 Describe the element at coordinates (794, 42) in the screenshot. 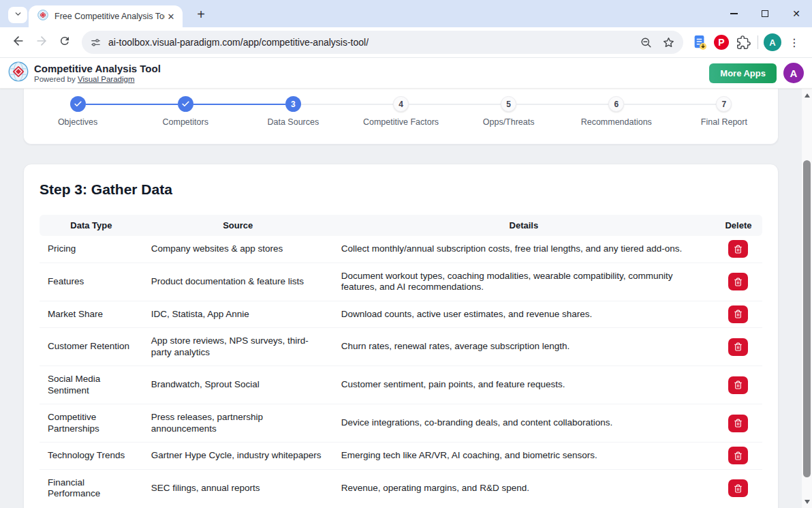

I see `browser-menu-button: ⋮` at that location.